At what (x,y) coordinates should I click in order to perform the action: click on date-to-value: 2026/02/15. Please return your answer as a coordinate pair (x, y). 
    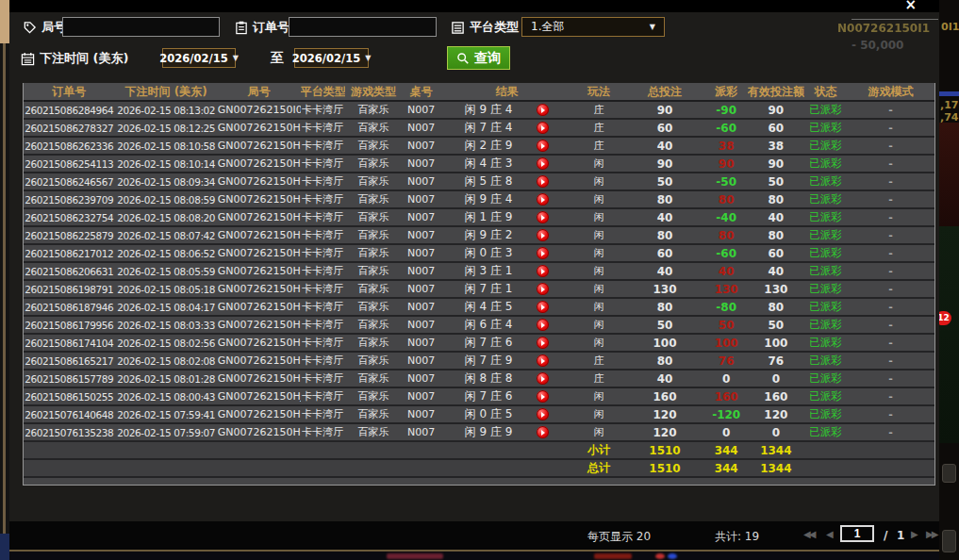
    Looking at the image, I should click on (326, 58).